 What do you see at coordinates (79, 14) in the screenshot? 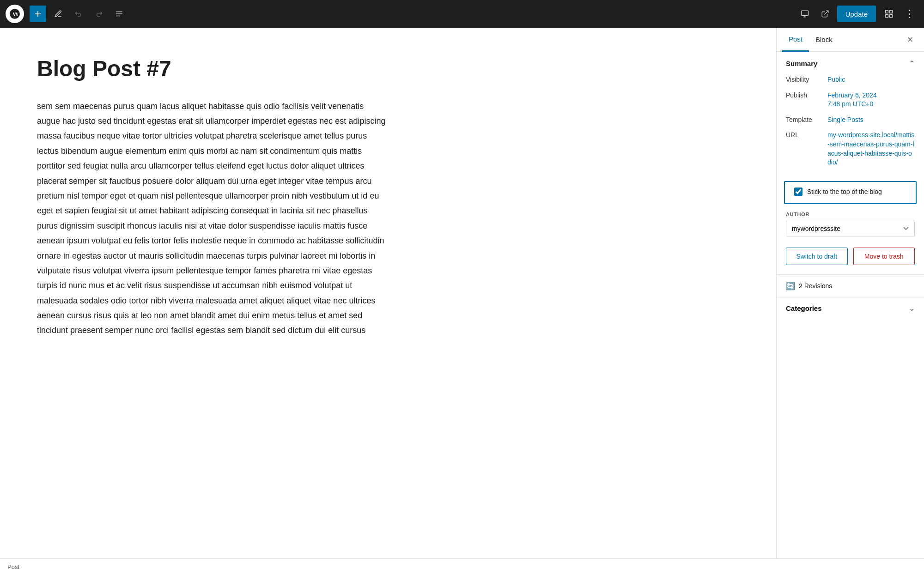
I see `undo-button` at bounding box center [79, 14].